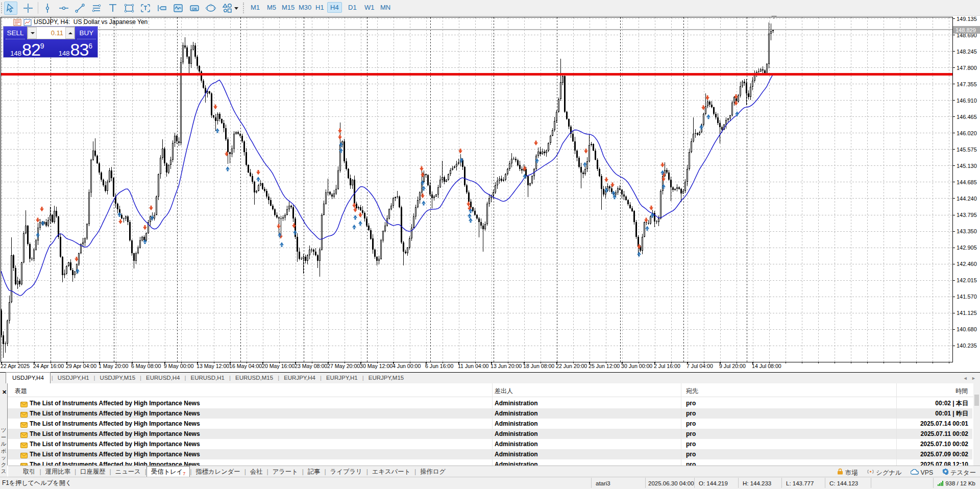  Describe the element at coordinates (15, 366) in the screenshot. I see `svg-text: 22 Apr 2025` at that location.